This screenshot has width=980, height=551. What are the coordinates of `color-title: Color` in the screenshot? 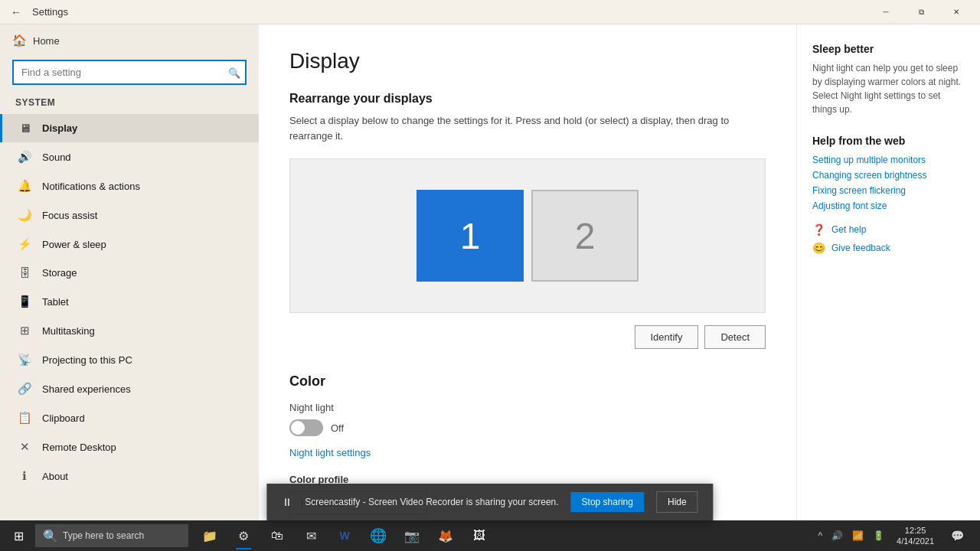 It's located at (528, 381).